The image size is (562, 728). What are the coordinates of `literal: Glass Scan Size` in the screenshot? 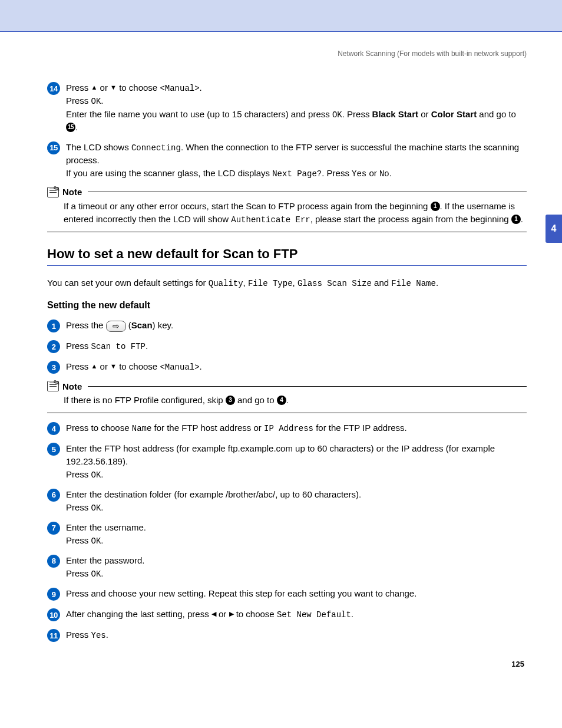 It's located at (335, 284).